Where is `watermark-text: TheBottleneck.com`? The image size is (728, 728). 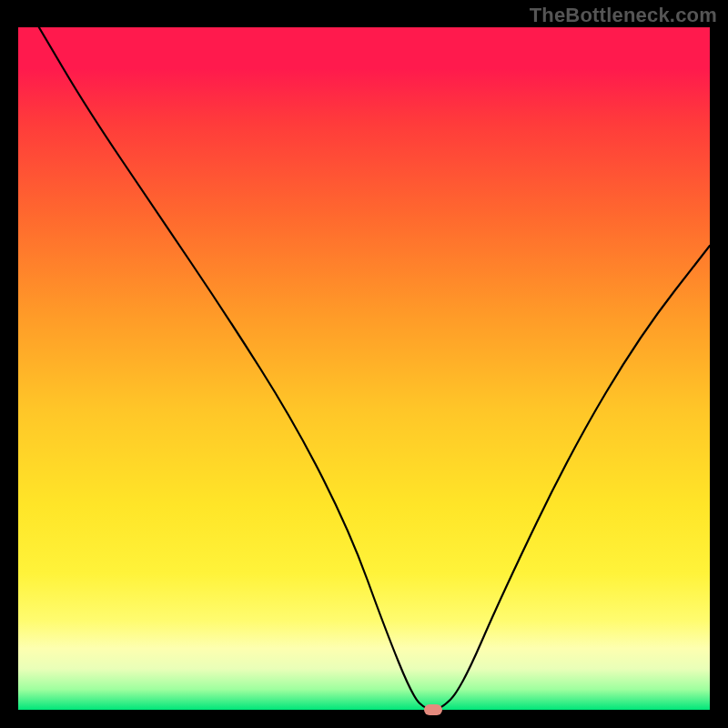 watermark-text: TheBottleneck.com is located at coordinates (623, 15).